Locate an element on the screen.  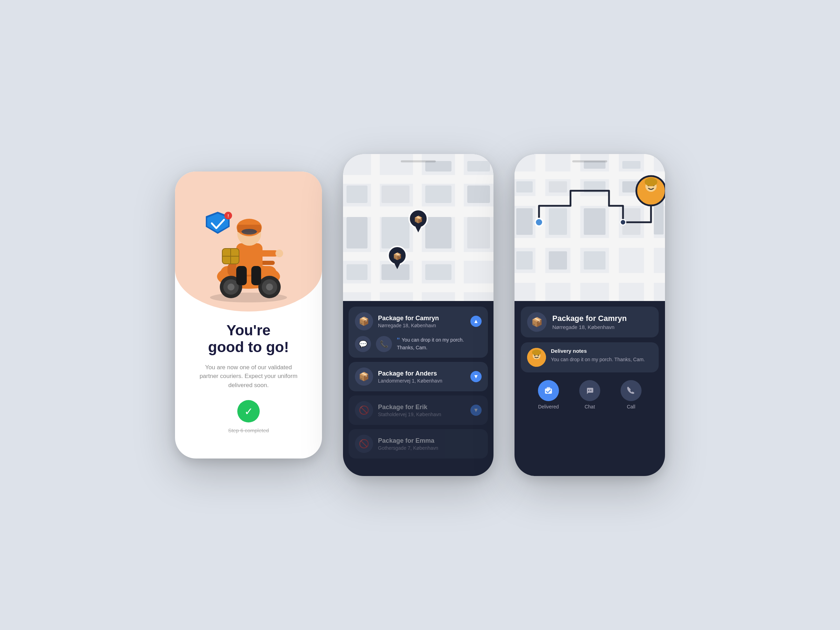
action-call: Call is located at coordinates (631, 395).